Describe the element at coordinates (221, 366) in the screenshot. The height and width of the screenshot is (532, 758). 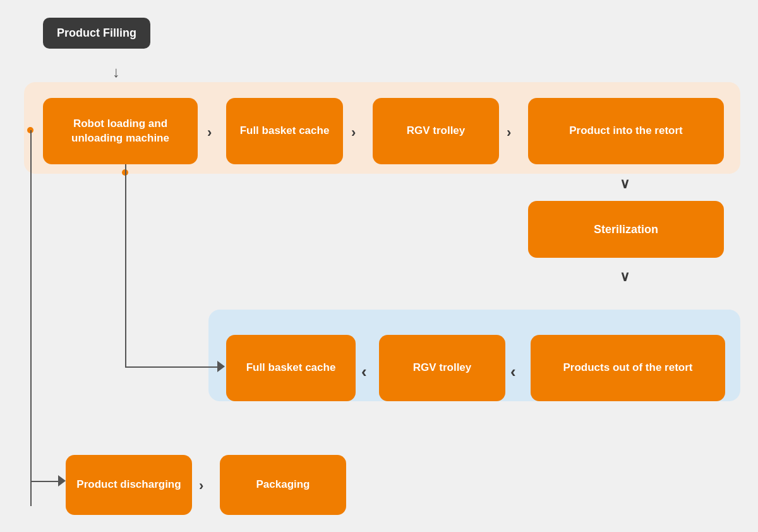
I see `arrowhead-basket2` at that location.